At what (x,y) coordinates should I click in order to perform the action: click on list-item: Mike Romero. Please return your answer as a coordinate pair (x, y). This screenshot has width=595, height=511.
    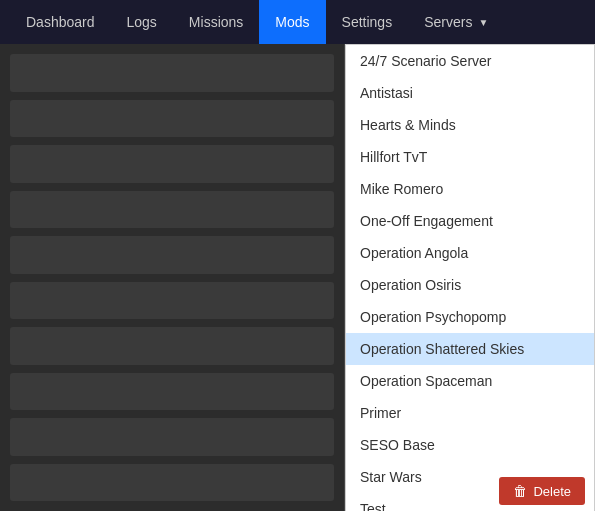
    Looking at the image, I should click on (470, 189).